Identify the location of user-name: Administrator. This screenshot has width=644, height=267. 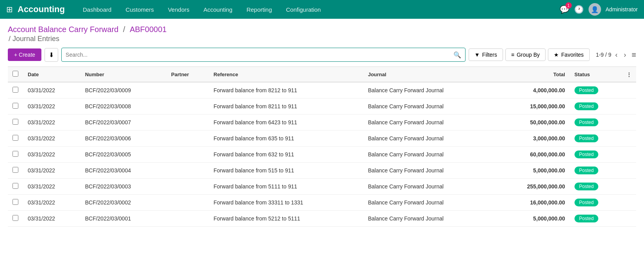
(622, 9).